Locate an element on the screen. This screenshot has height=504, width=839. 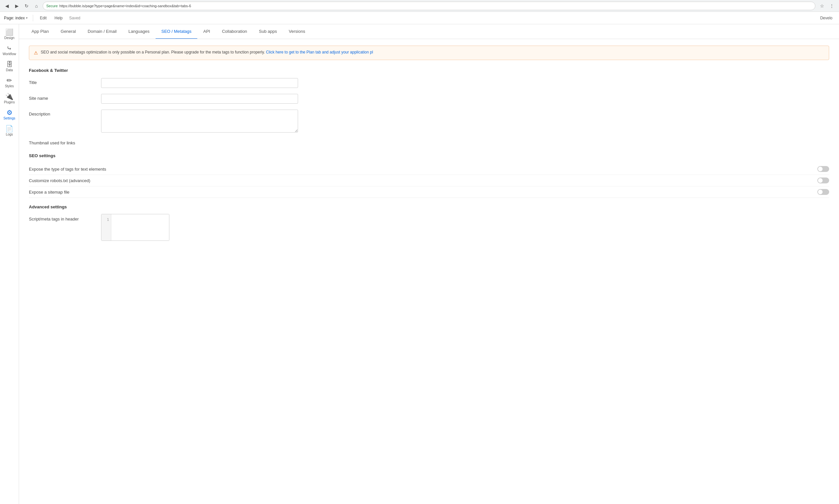
edit-button: Edit is located at coordinates (43, 18).